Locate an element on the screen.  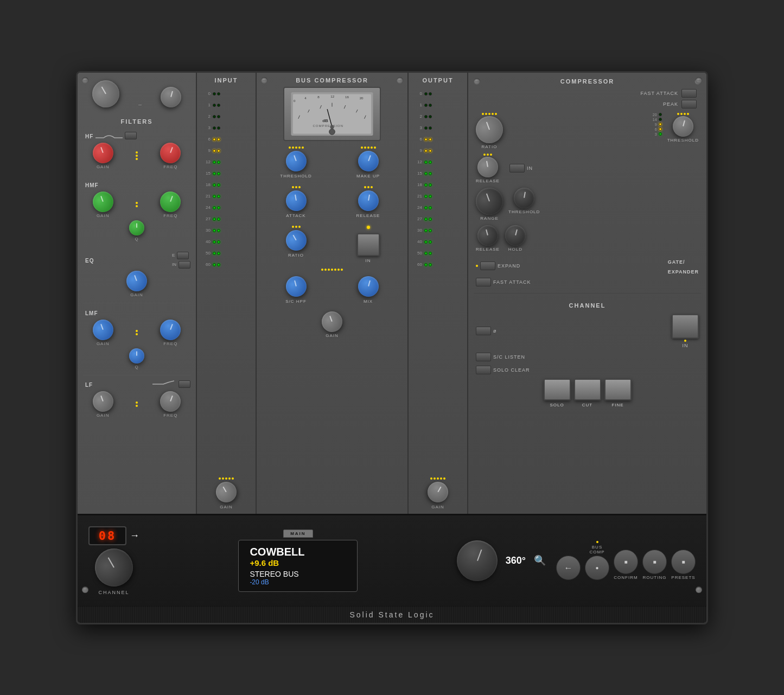
channel-in-btn is located at coordinates (685, 327).